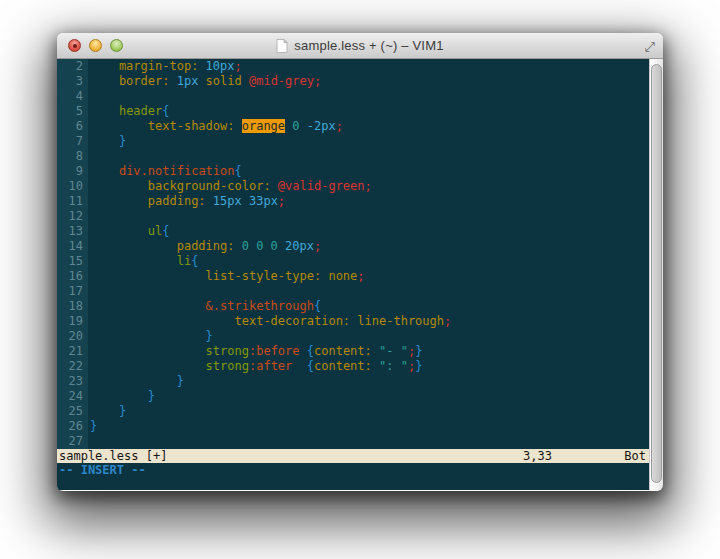 The width and height of the screenshot is (720, 559). What do you see at coordinates (72, 142) in the screenshot?
I see `line-number: 7` at bounding box center [72, 142].